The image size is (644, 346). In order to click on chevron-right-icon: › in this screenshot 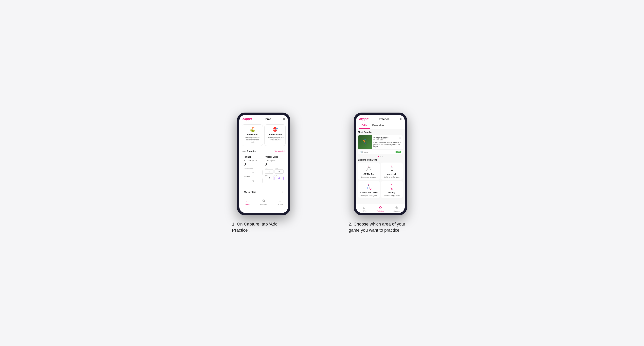, I will do `click(283, 192)`.